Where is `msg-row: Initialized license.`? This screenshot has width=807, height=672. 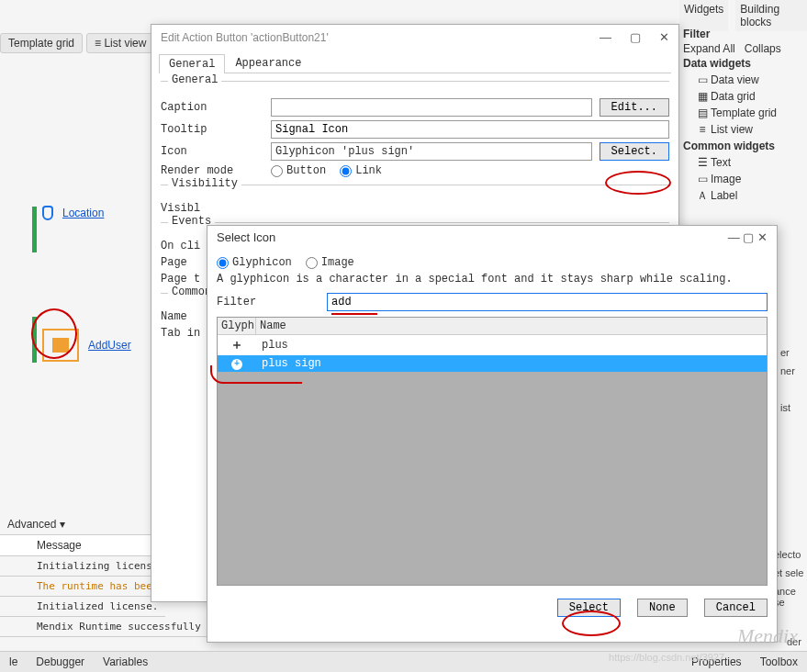
msg-row: Initialized license. is located at coordinates (83, 607).